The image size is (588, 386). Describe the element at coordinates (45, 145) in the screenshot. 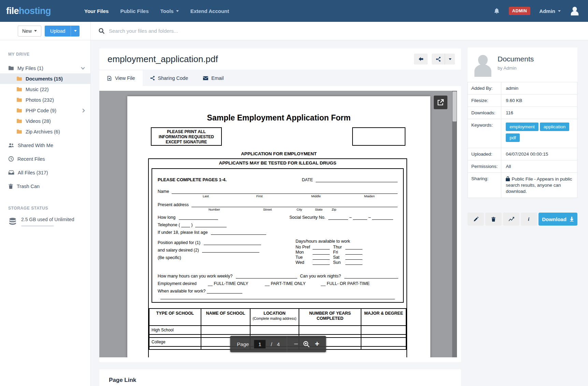

I see `sidebar-item-shared-with-me: Shared With Me` at that location.